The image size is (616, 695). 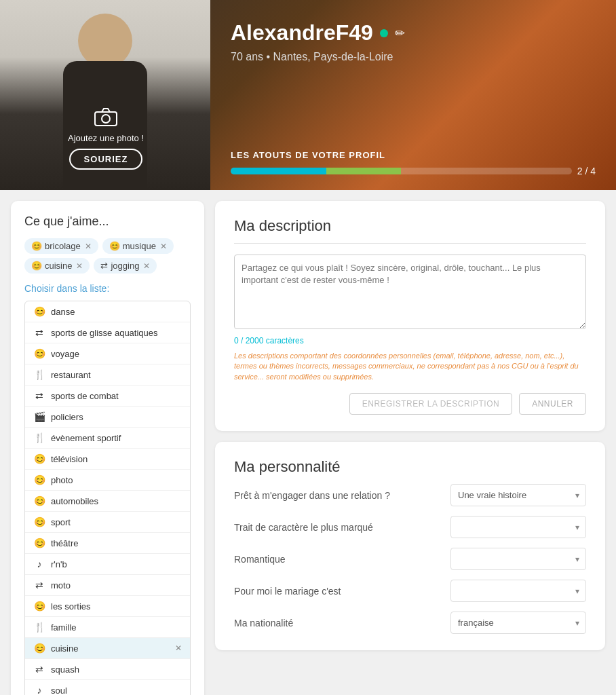 What do you see at coordinates (518, 559) in the screenshot?
I see `romantique-select: Oui Non Parfois` at bounding box center [518, 559].